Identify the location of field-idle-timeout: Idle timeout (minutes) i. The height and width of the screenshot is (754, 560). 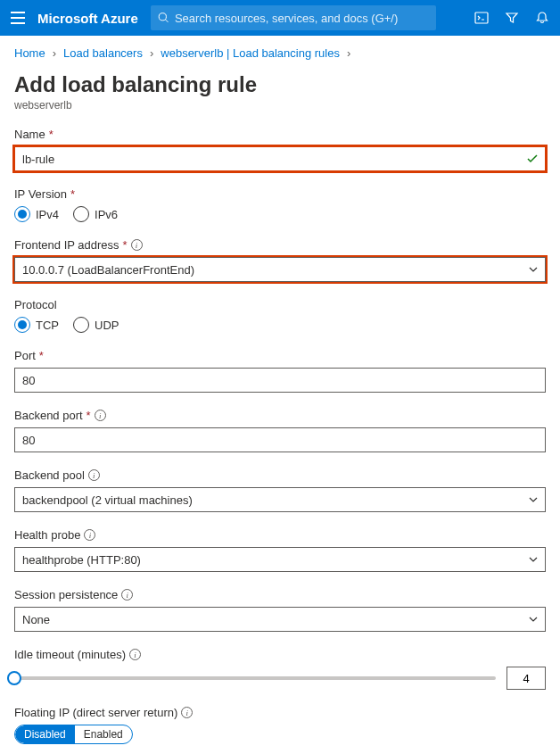
(280, 669).